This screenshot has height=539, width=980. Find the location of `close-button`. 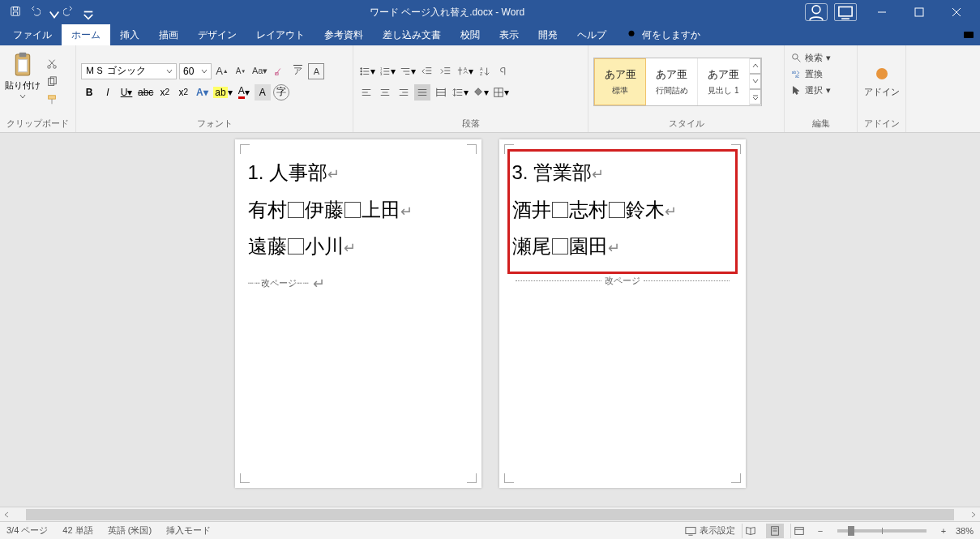

close-button is located at coordinates (956, 12).